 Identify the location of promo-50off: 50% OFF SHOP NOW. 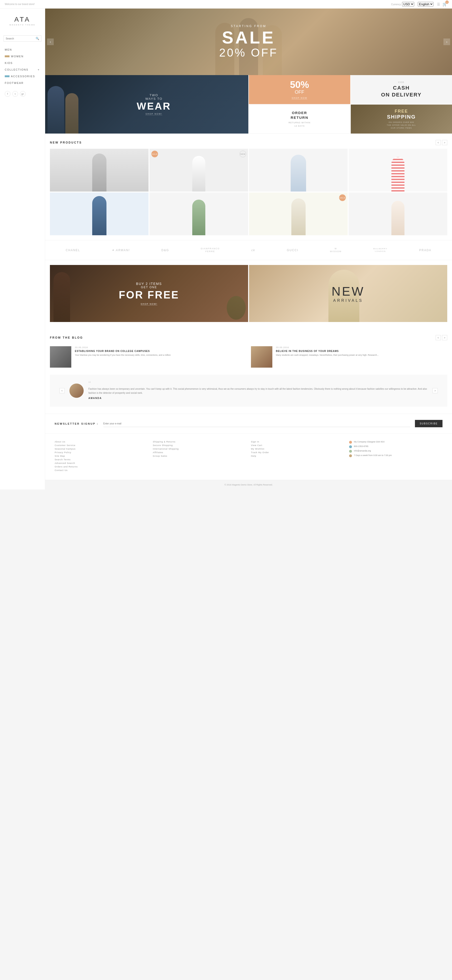
(300, 90).